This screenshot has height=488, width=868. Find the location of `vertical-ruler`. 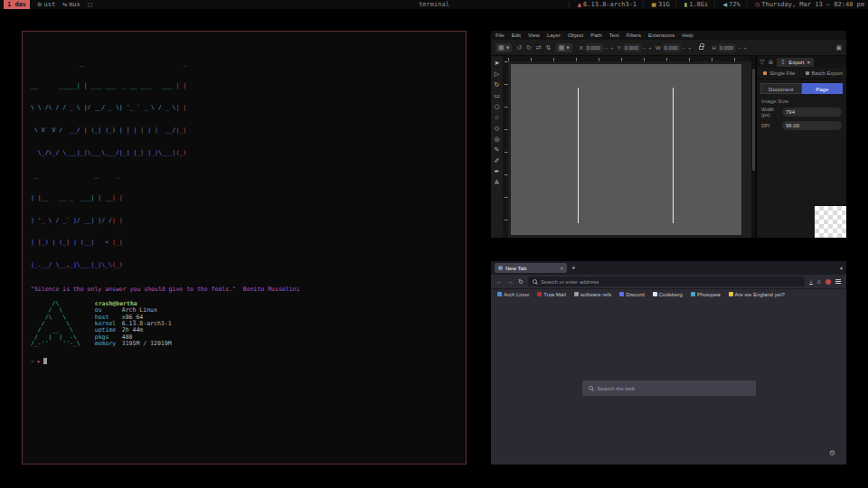

vertical-ruler is located at coordinates (505, 150).